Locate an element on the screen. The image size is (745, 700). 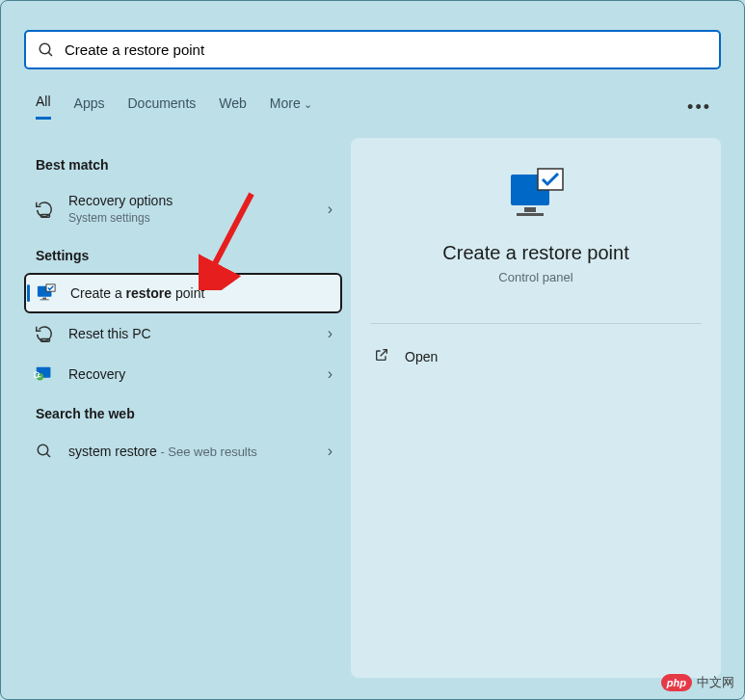
section-settings: Settings is located at coordinates (189, 256).